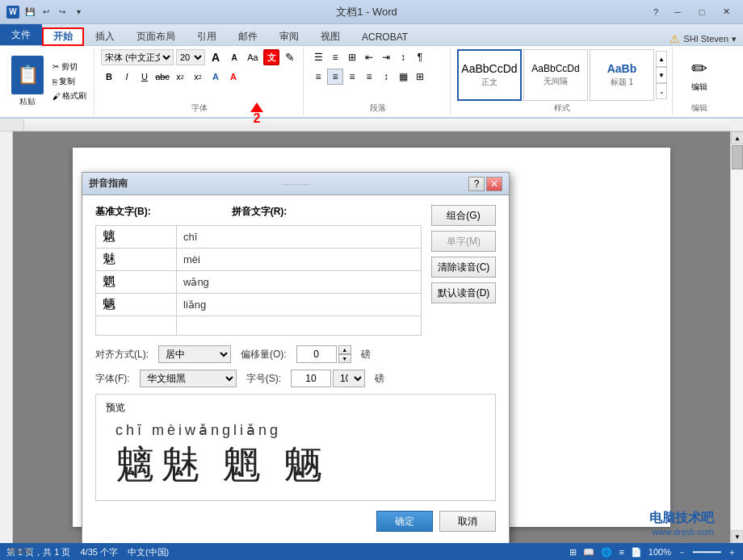 The image size is (743, 560). I want to click on default-tone-button: 默认读音(D), so click(464, 293).